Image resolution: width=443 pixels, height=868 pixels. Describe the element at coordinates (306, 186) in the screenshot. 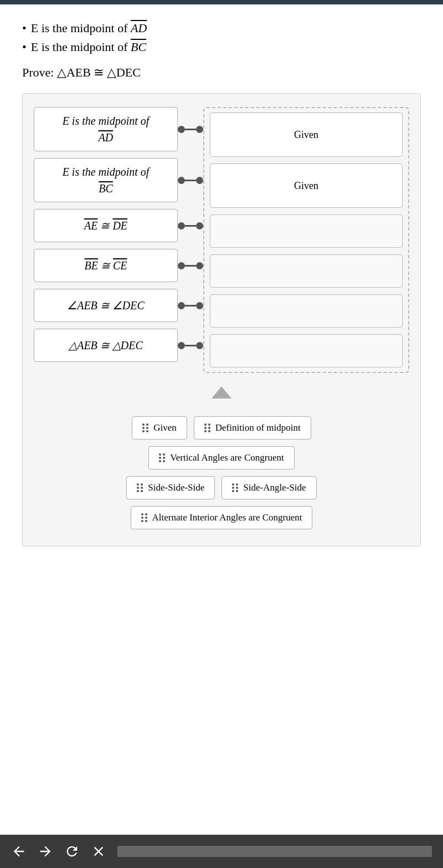

I see `reason-2-text: Given` at that location.